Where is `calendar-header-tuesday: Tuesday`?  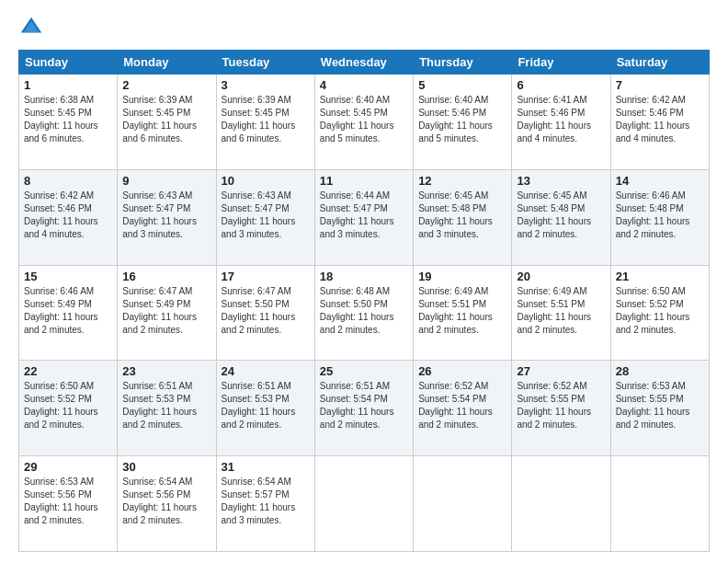
calendar-header-tuesday: Tuesday is located at coordinates (265, 63).